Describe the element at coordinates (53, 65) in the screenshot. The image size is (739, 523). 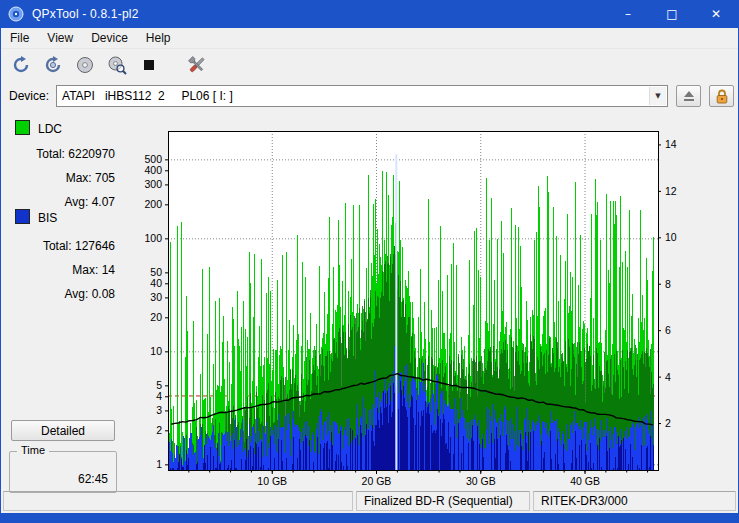
I see `refresh-disc-icon` at that location.